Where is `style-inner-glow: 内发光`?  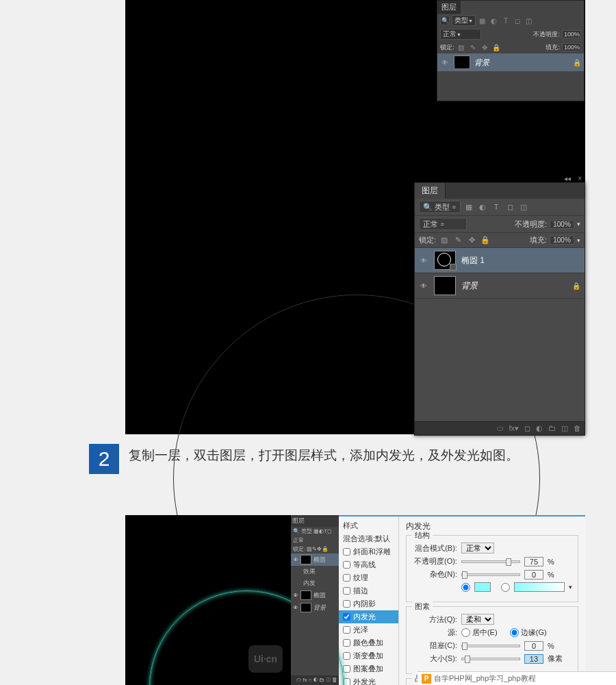
style-inner-glow: 内发光 is located at coordinates (368, 616).